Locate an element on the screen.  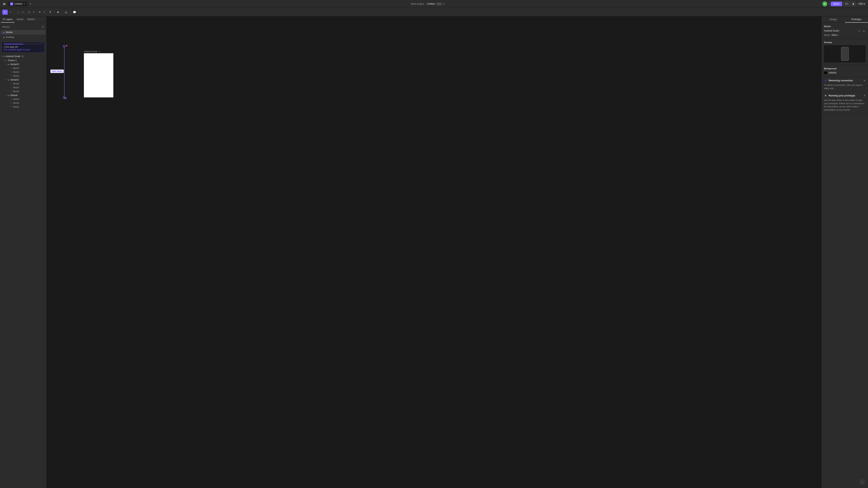
tab-layers: ☰ Layers is located at coordinates (7, 20).